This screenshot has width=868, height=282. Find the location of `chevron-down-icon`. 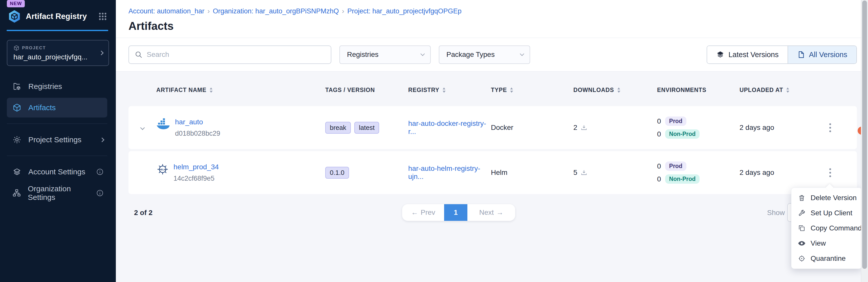

chevron-down-icon is located at coordinates (423, 54).